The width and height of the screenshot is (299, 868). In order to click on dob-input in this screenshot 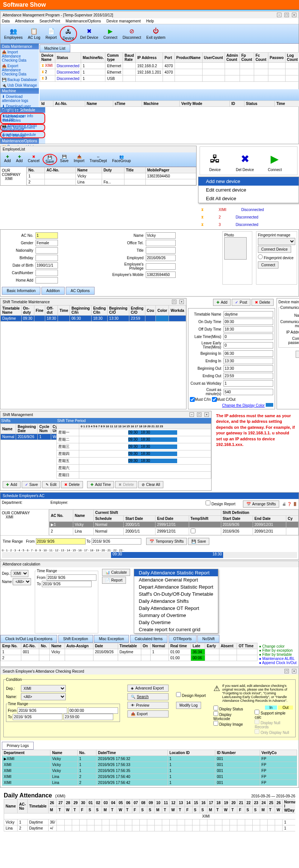, I will do `click(47, 265)`.